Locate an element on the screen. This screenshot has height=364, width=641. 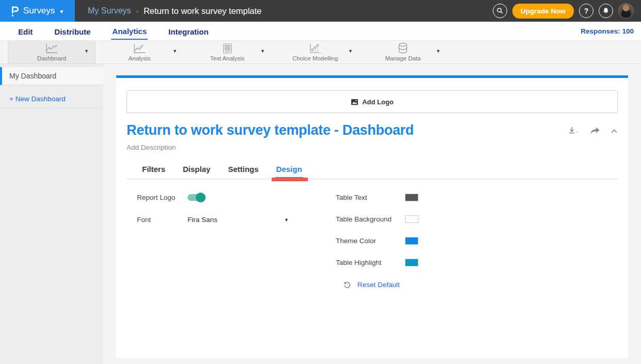
toggle-knob is located at coordinates (200, 197).